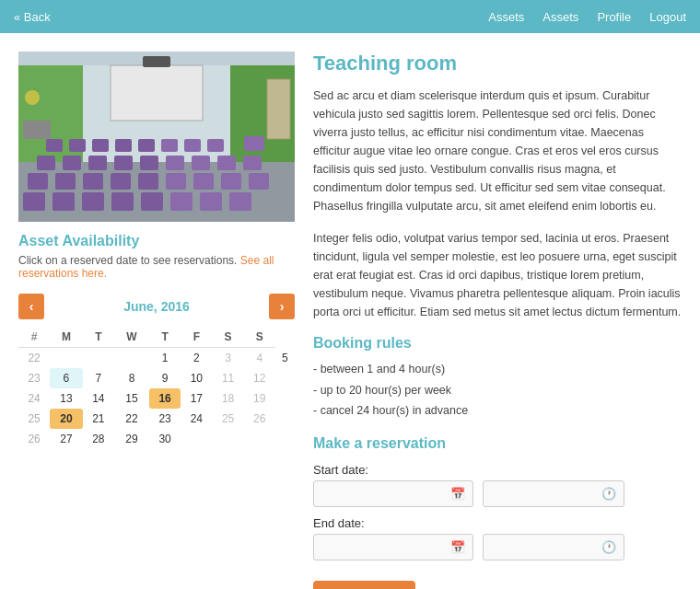 Image resolution: width=700 pixels, height=589 pixels. I want to click on booking-rules-title: Booking rules, so click(497, 343).